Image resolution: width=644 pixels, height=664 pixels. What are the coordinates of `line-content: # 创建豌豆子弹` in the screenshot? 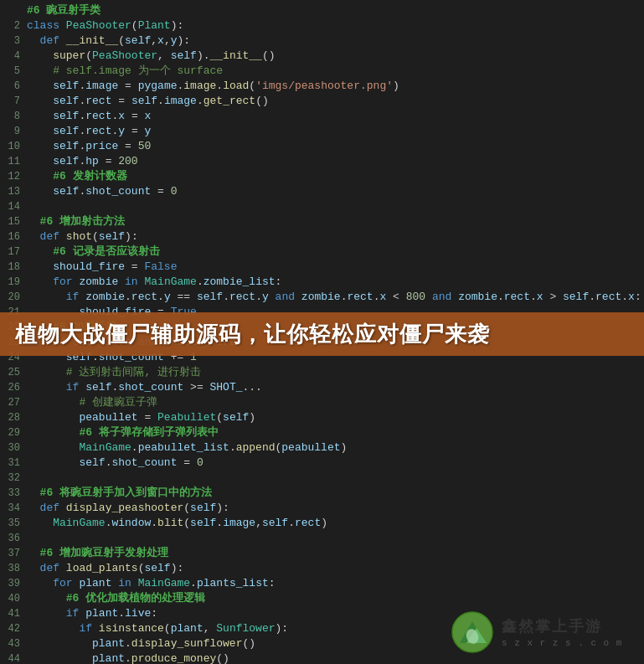 It's located at (333, 403).